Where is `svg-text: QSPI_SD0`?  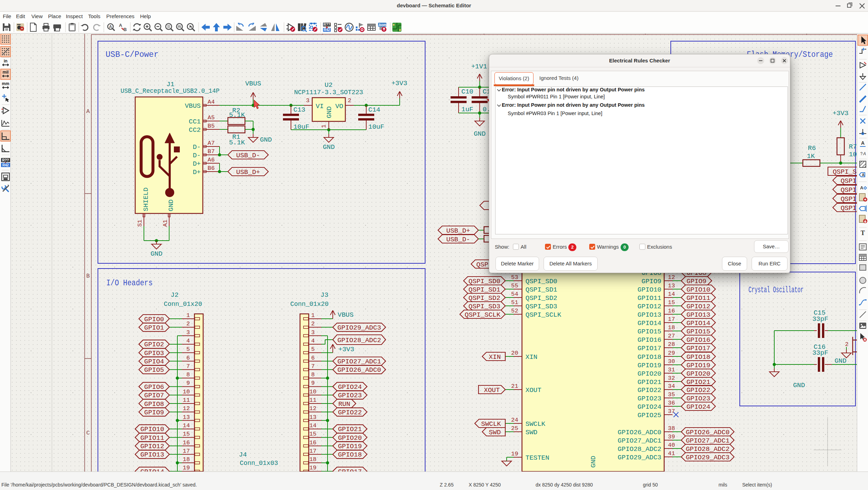 svg-text: QSPI_SD0 is located at coordinates (541, 281).